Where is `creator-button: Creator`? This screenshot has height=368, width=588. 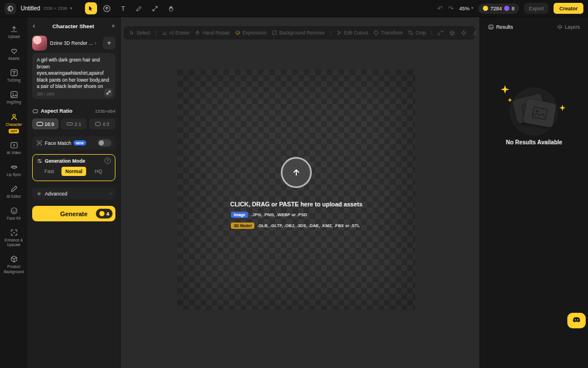 creator-button: Creator is located at coordinates (568, 8).